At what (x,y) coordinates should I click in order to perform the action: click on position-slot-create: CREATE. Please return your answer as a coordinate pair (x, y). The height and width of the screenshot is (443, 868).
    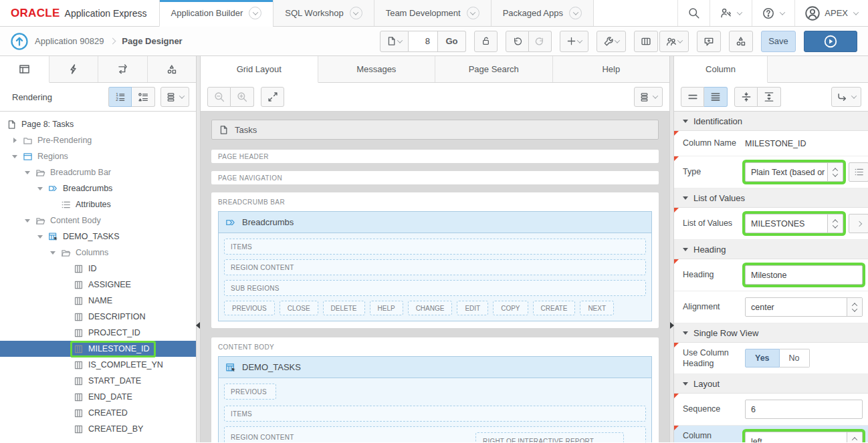
    Looking at the image, I should click on (554, 308).